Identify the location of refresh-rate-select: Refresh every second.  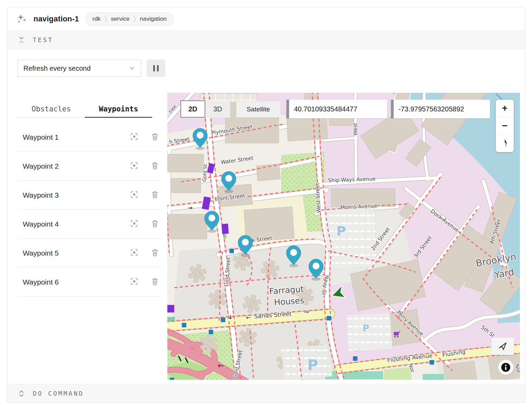
(79, 68).